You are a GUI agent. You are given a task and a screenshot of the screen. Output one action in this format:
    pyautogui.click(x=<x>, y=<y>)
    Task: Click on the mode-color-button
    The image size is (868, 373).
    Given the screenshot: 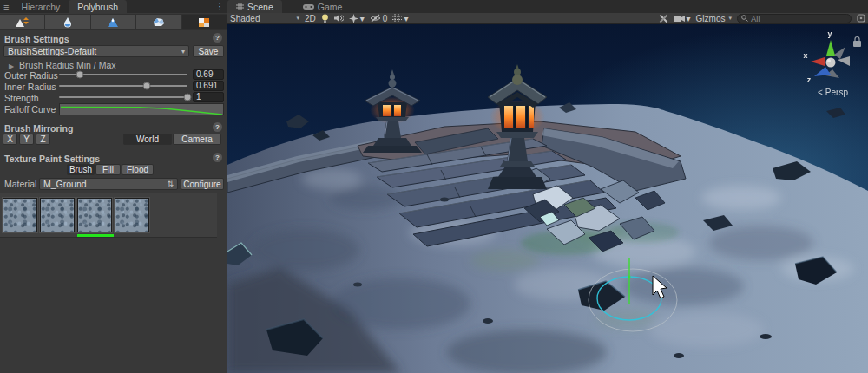 What is the action you would take?
    pyautogui.click(x=113, y=23)
    